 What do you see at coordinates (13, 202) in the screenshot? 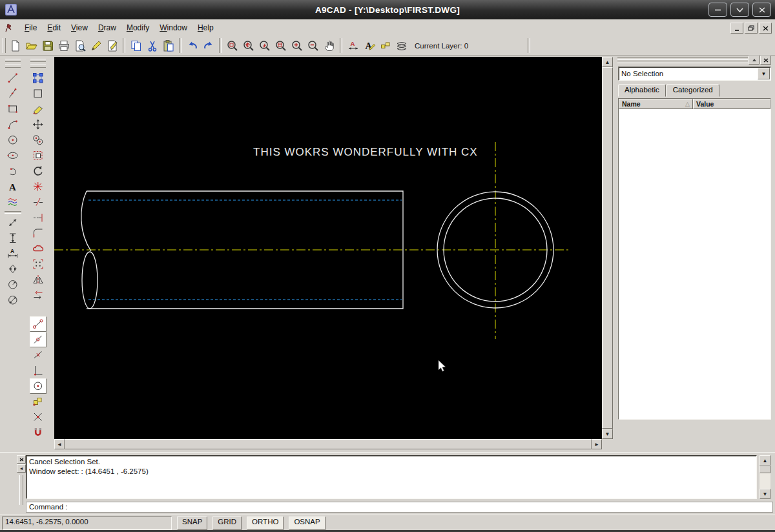
I see `hatch-button` at bounding box center [13, 202].